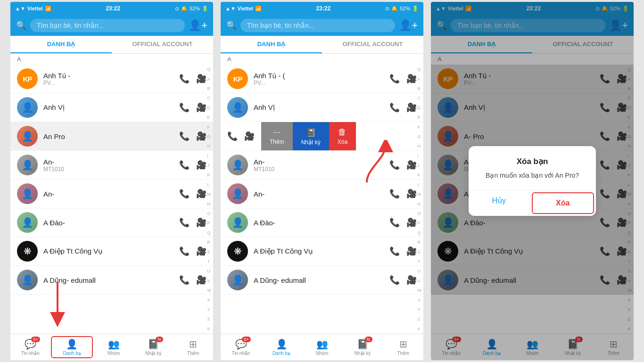  I want to click on nav-more-2: ⊞ Thêm, so click(403, 347).